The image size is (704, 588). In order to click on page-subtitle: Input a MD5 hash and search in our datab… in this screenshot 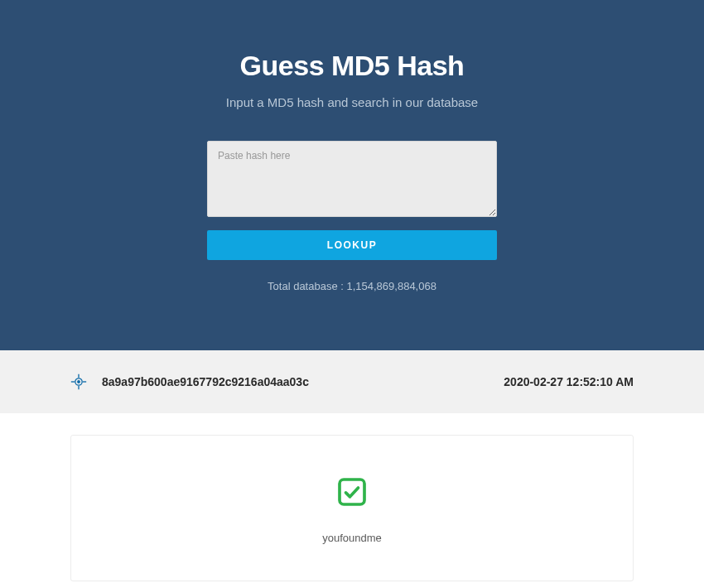, I will do `click(352, 103)`.